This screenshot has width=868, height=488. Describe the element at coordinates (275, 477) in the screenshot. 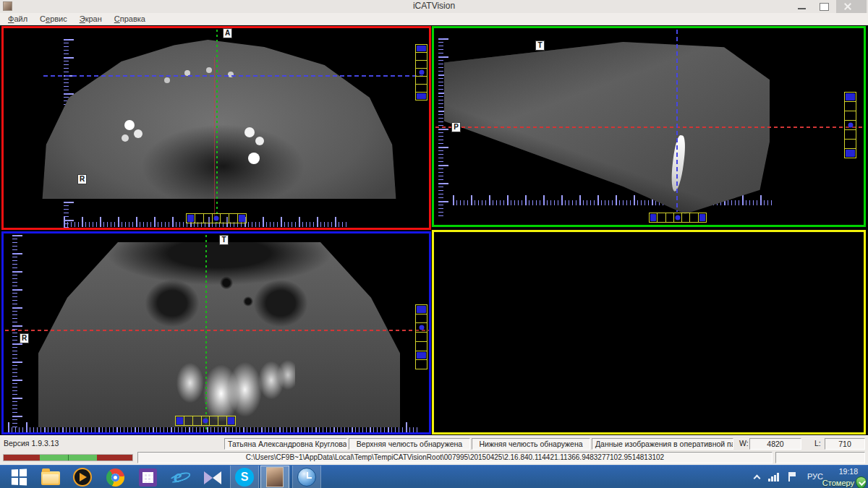

I see `icatvision-taskbar-button` at that location.